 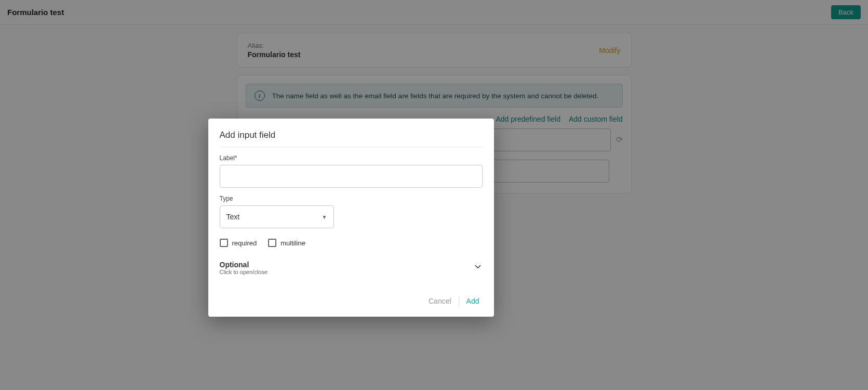 I want to click on modal-actions: Cancel Add, so click(x=351, y=301).